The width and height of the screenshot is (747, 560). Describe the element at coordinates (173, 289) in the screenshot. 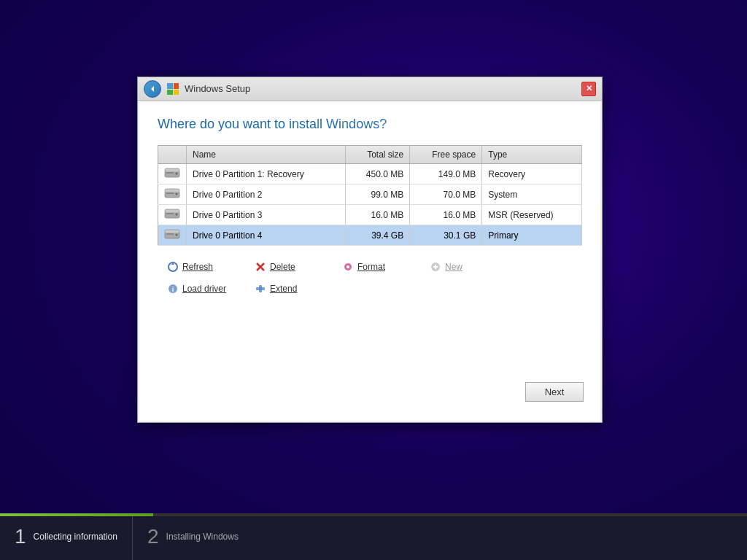

I see `load-driver-icon: i` at that location.